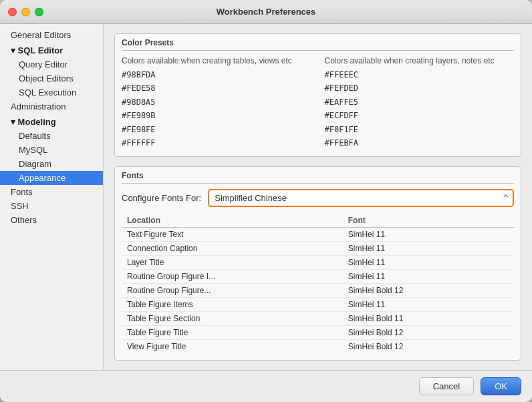 This screenshot has height=402, width=532. I want to click on sidebar-item-modeling: ▾ Modeling, so click(51, 122).